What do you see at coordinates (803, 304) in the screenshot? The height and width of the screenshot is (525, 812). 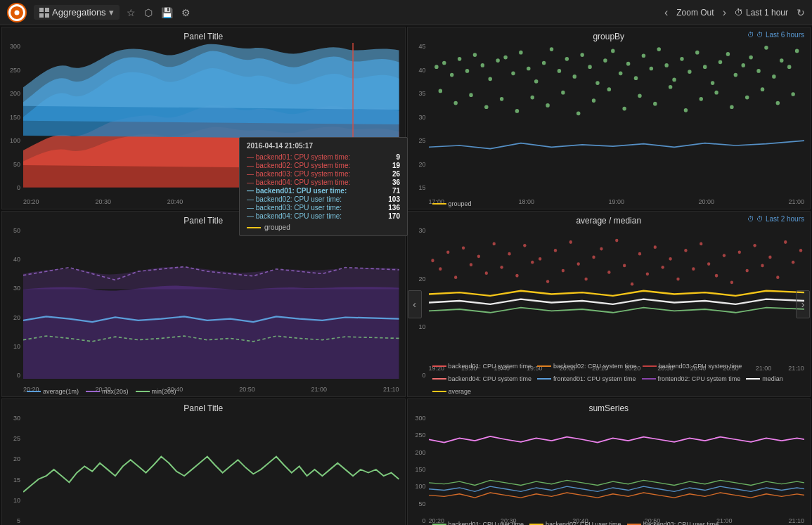 I see `panel-4-nav-right: ›` at bounding box center [803, 304].